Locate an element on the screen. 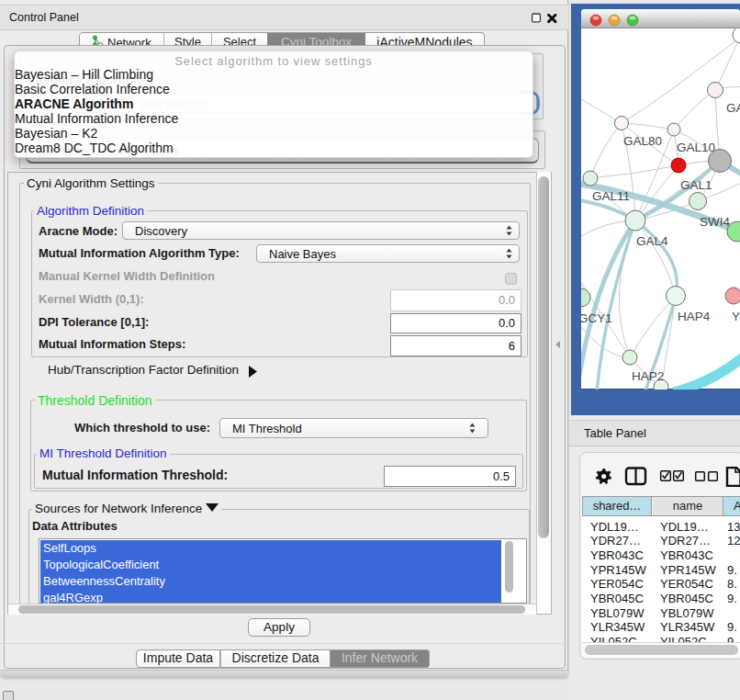 The height and width of the screenshot is (700, 740). svg-text: GAL11 is located at coordinates (611, 197).